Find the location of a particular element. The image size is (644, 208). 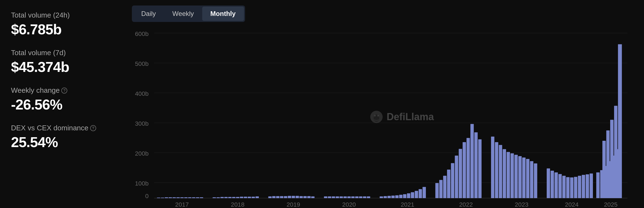

tab-weekly: Weekly is located at coordinates (183, 14).